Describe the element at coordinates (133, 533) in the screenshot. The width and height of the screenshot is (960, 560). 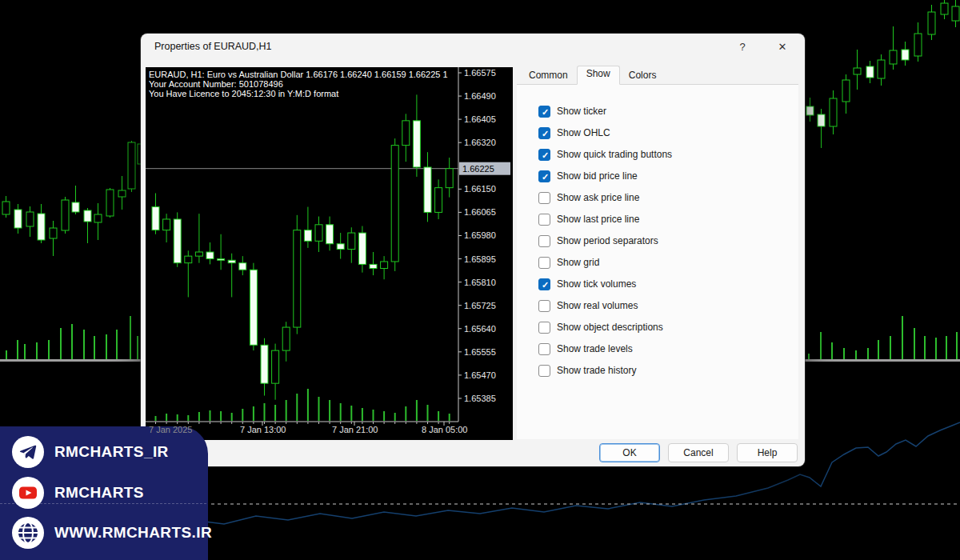
I see `branding-label: WWW.RMCHARTS.IR` at that location.